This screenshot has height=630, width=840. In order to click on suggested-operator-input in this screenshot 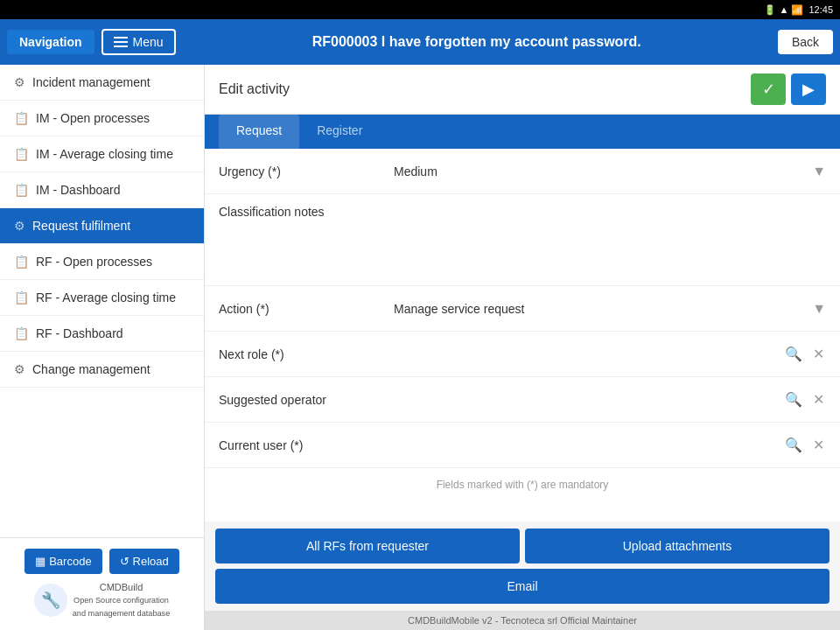, I will do `click(584, 400)`.